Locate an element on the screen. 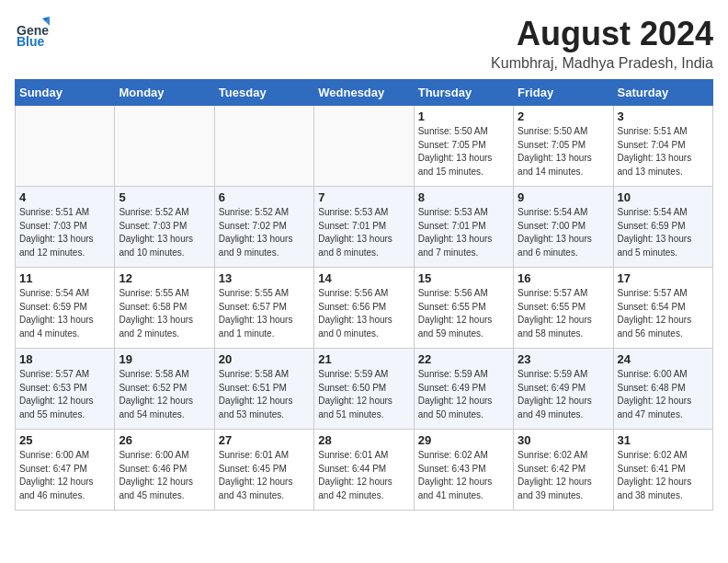  day-number: 22 is located at coordinates (463, 359).